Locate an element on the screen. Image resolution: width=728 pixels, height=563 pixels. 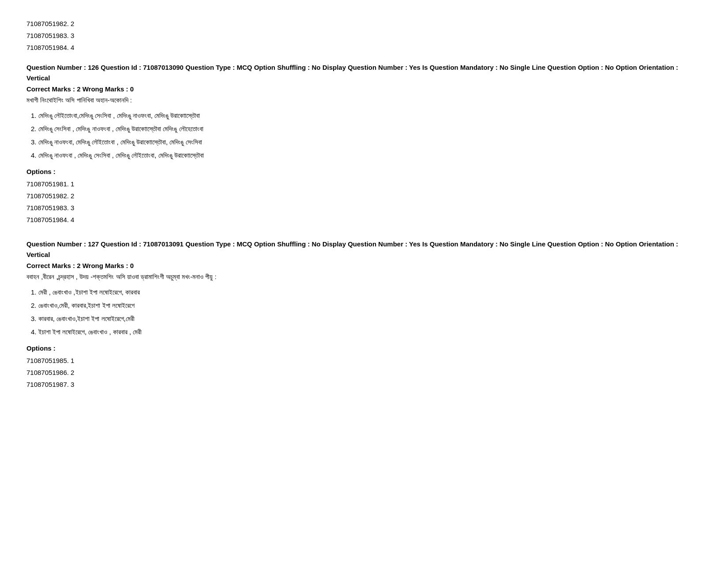
choice-126-1: 1. মেদিংঙু লৌইতোংবা,মেদিংঙু সেংসিবা , মে… is located at coordinates (366, 116).